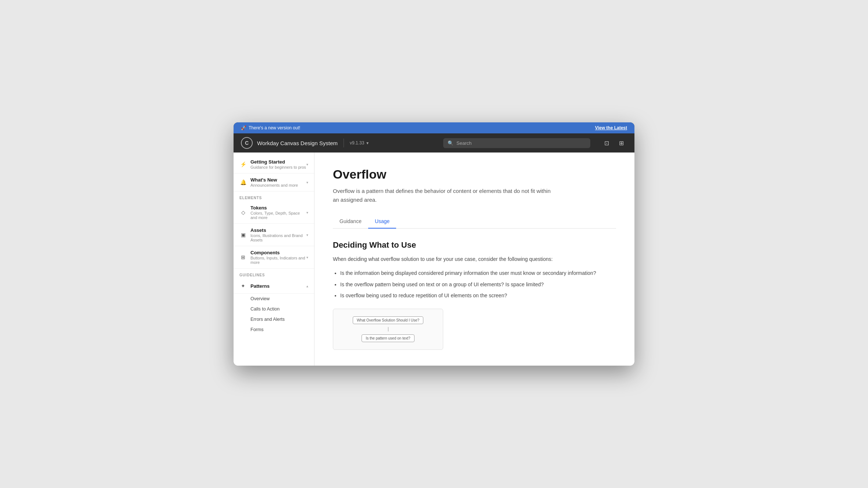 Image resolution: width=868 pixels, height=488 pixels. Describe the element at coordinates (278, 215) in the screenshot. I see `tokens-subtitle: Colors, Type, Depth, Space and more` at that location.